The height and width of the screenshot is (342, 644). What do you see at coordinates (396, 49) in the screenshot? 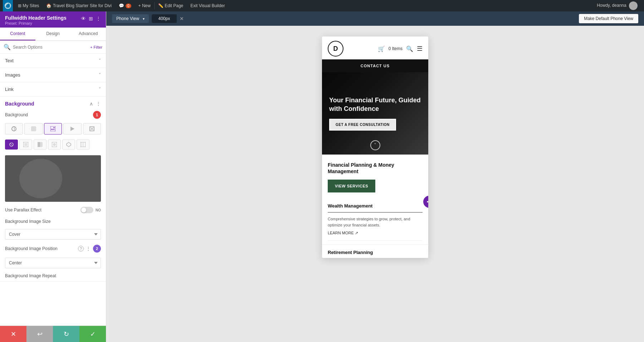
I see `cart-item-count: 0 Items` at bounding box center [396, 49].